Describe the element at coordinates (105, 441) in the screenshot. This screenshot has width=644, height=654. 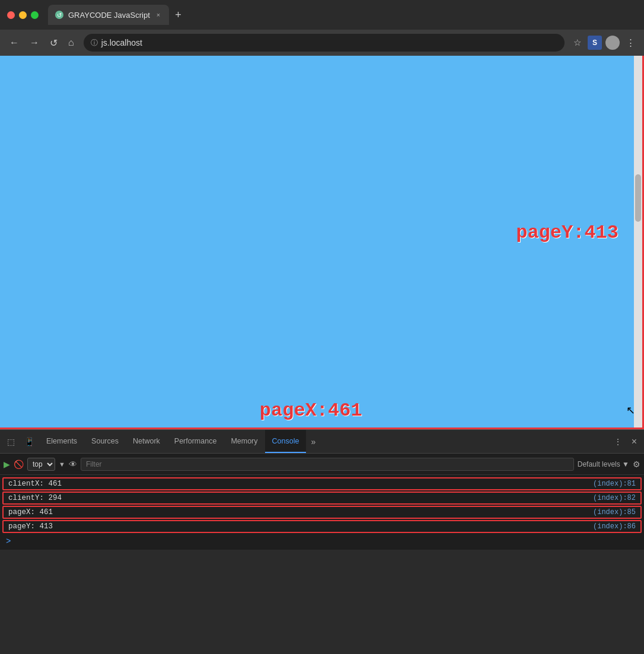
I see `tab-sources: Sources` at that location.